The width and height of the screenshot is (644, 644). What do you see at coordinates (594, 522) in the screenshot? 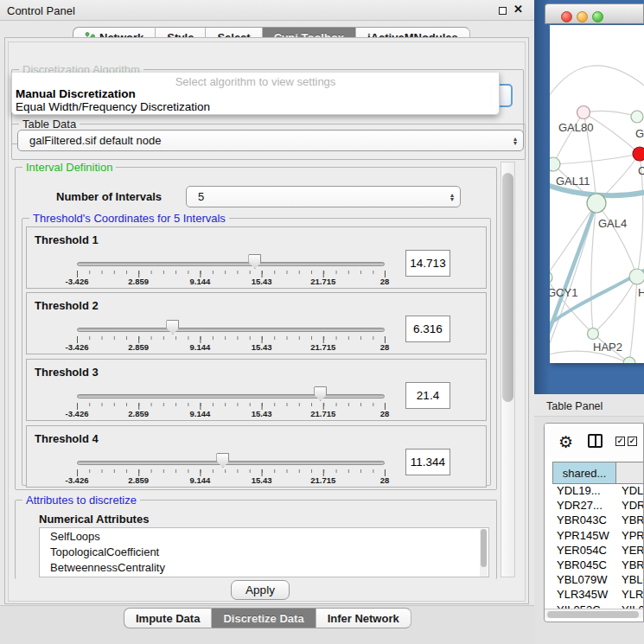
I see `table-panel-card: ⚙ ✓ ✓ shared... na YDL19...YDL1 YDR27...…` at bounding box center [594, 522].